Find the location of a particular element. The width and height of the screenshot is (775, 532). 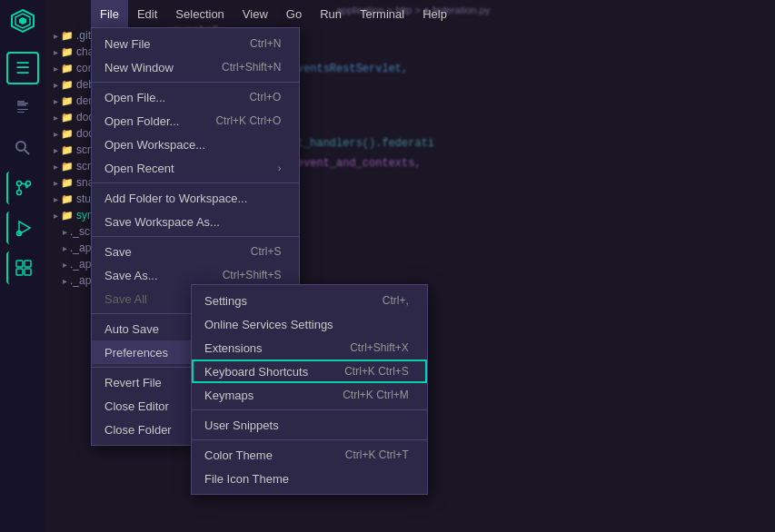

run-menu-button: Run is located at coordinates (331, 14).